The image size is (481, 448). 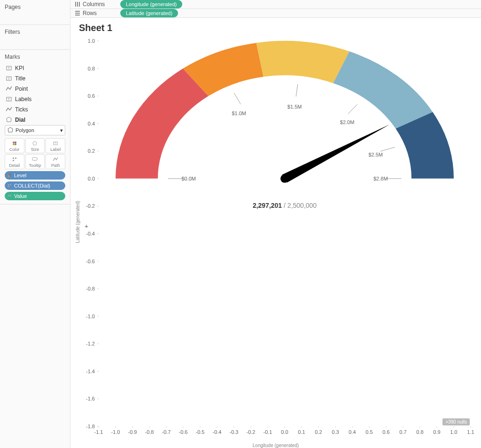 What do you see at coordinates (35, 110) in the screenshot?
I see `mark-item-ticks: Ticks` at bounding box center [35, 110].